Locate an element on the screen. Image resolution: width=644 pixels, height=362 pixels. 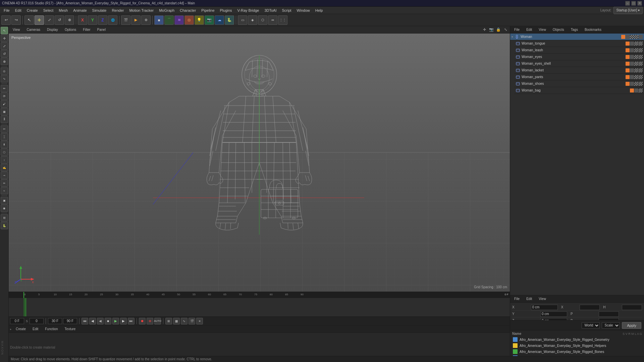
scale-tool-button: ⤢ is located at coordinates (49, 20).